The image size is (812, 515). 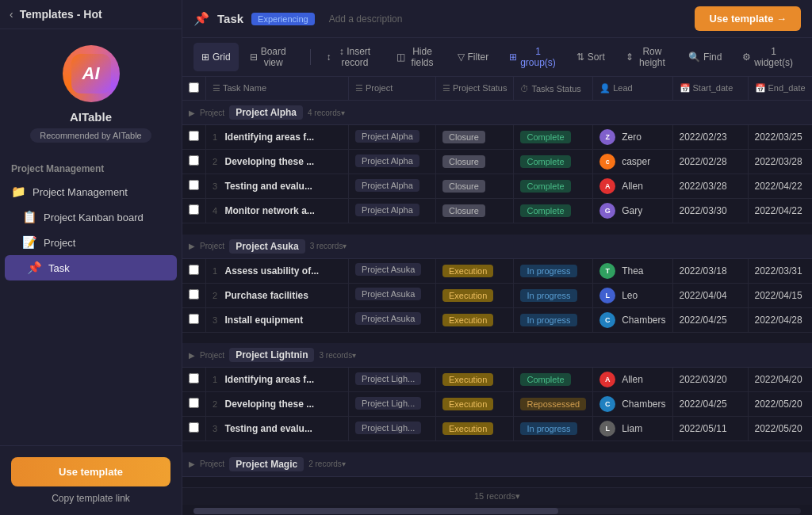 What do you see at coordinates (633, 295) in the screenshot?
I see `lead-cell: L Leo` at bounding box center [633, 295].